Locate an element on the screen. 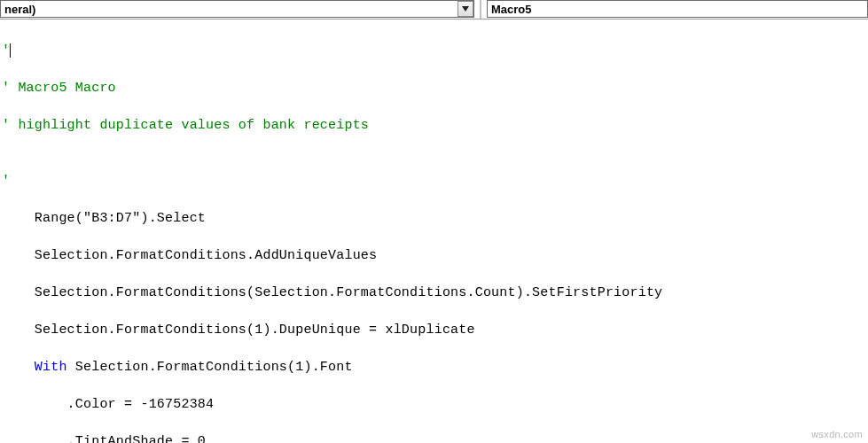  object-dropdown: neral) is located at coordinates (238, 9).